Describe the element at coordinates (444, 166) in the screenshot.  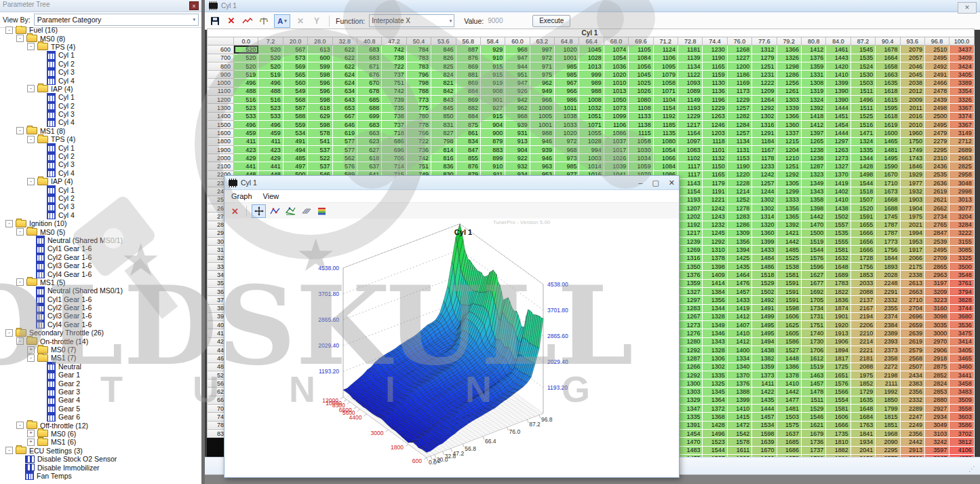
I see `table-cell: 836` at that location.